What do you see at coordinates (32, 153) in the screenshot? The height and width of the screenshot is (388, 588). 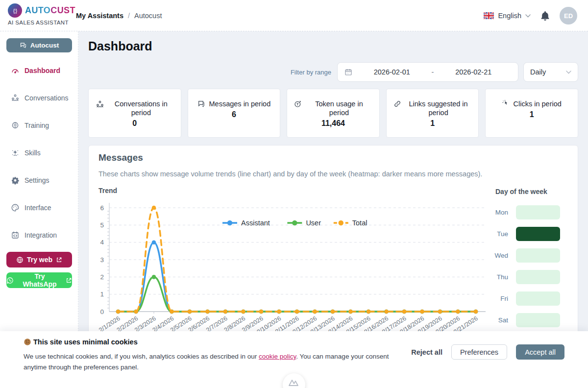 I see `sidebar-item-label: Skills` at bounding box center [32, 153].